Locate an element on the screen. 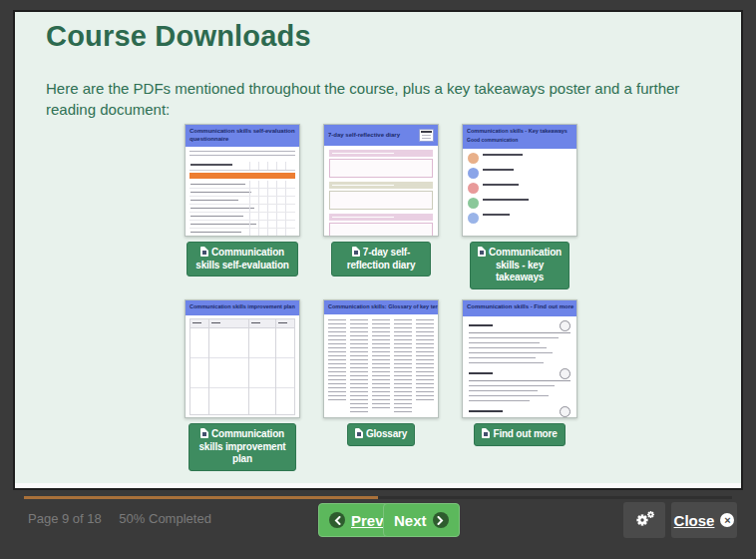  completion-status: 50% Completed is located at coordinates (166, 519).